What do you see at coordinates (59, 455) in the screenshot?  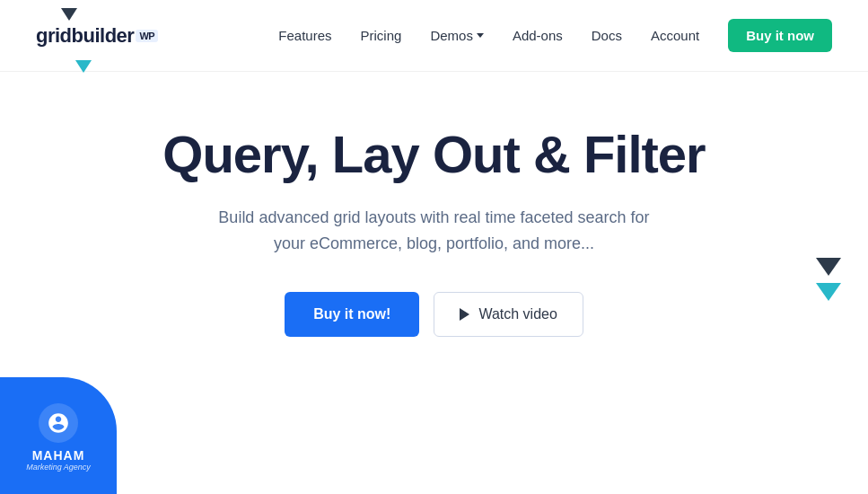 I see `badge-title: MAHAM` at bounding box center [59, 455].